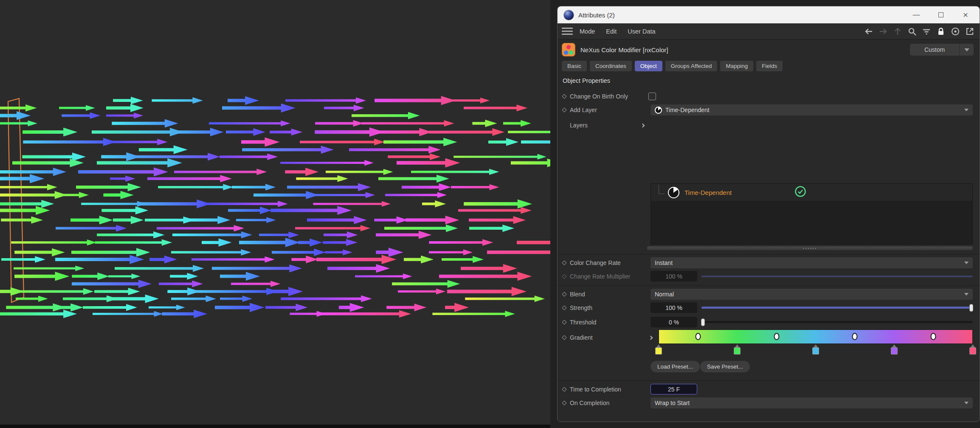 The height and width of the screenshot is (428, 980). Describe the element at coordinates (624, 50) in the screenshot. I see `object-name: NeXus Color Modifier [nxColor]` at that location.